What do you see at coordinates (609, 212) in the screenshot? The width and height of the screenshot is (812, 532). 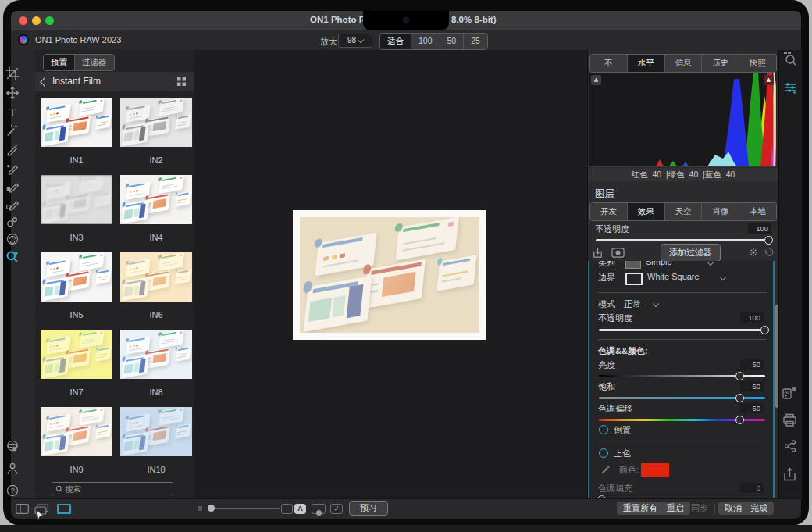 I see `tab-develop: 开发` at bounding box center [609, 212].